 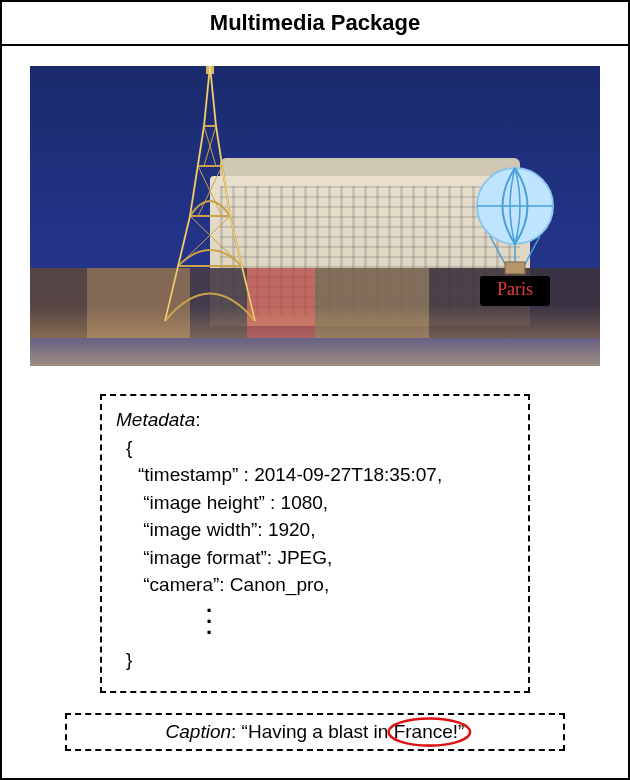 What do you see at coordinates (315, 732) in the screenshot?
I see `caption-box: Caption: “Having a blast in France!”` at bounding box center [315, 732].